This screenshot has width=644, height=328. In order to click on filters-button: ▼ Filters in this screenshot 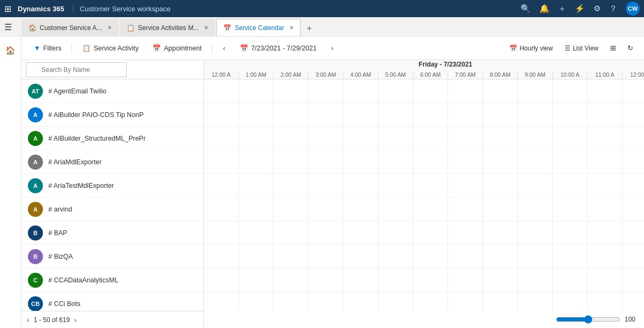, I will do `click(47, 48)`.